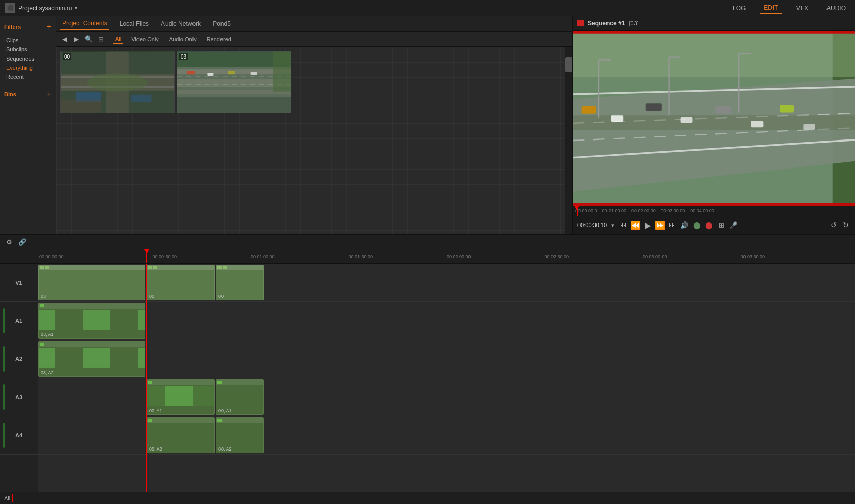 The width and height of the screenshot is (855, 504). What do you see at coordinates (672, 225) in the screenshot?
I see `go-to-end-btn: ⏭` at bounding box center [672, 225].